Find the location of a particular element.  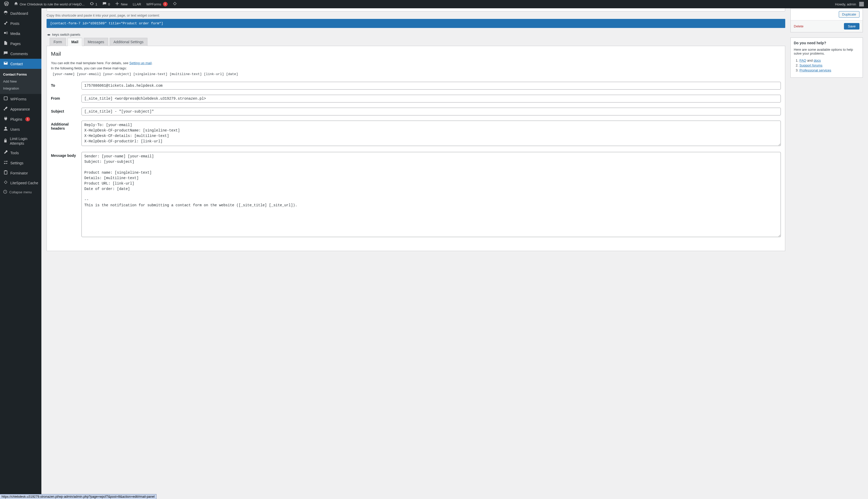

sidebar-item-pages: Pages is located at coordinates (21, 44).